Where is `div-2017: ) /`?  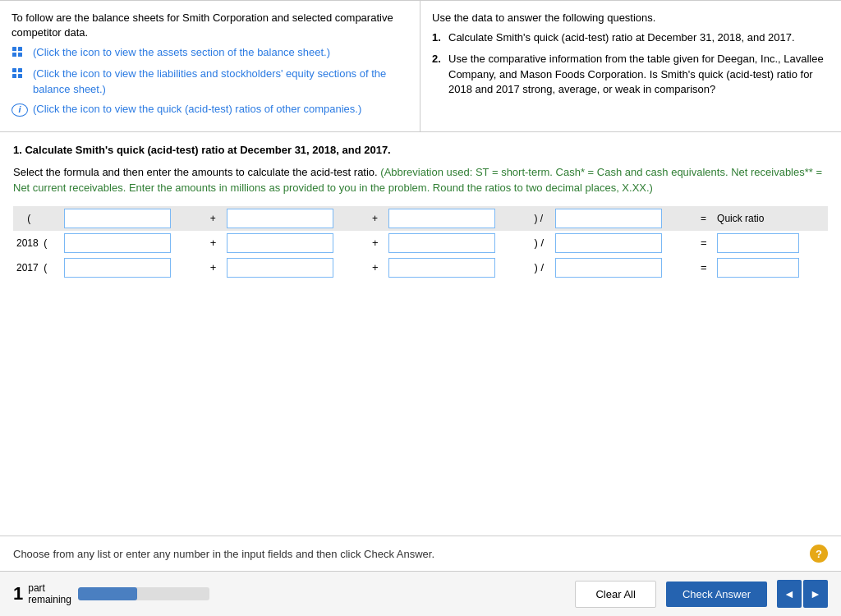
div-2017: ) / is located at coordinates (542, 268).